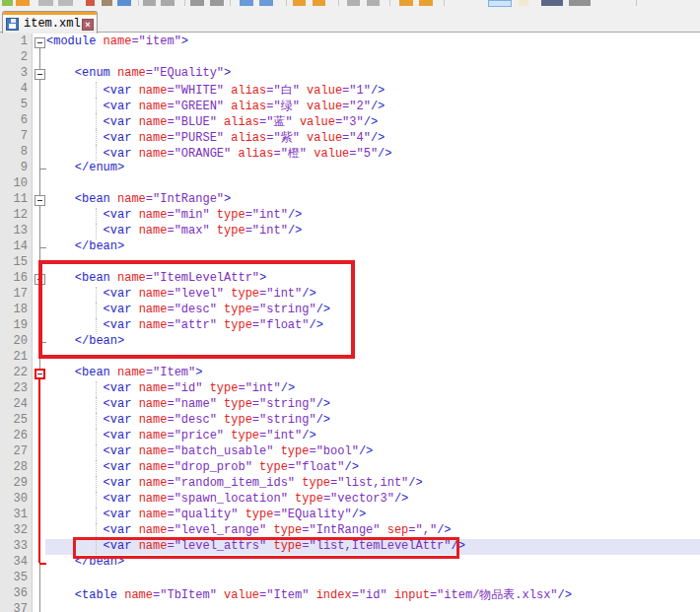 This screenshot has width=700, height=612. What do you see at coordinates (14, 531) in the screenshot?
I see `line-number: 32` at bounding box center [14, 531].